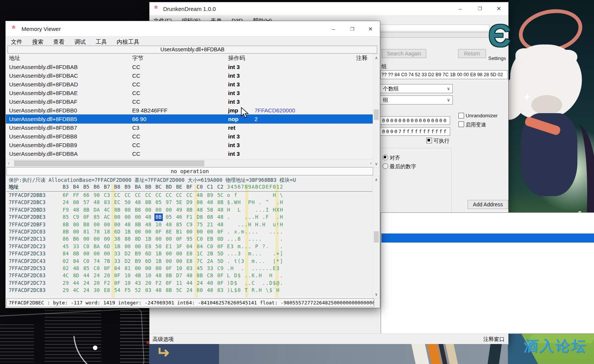 This screenshot has height=364, width=594. Describe the element at coordinates (190, 210) in the screenshot. I see `hex-row: 7FFACDF2DBD3F9488BDA4C8B80B8000000498B48…` at that location.